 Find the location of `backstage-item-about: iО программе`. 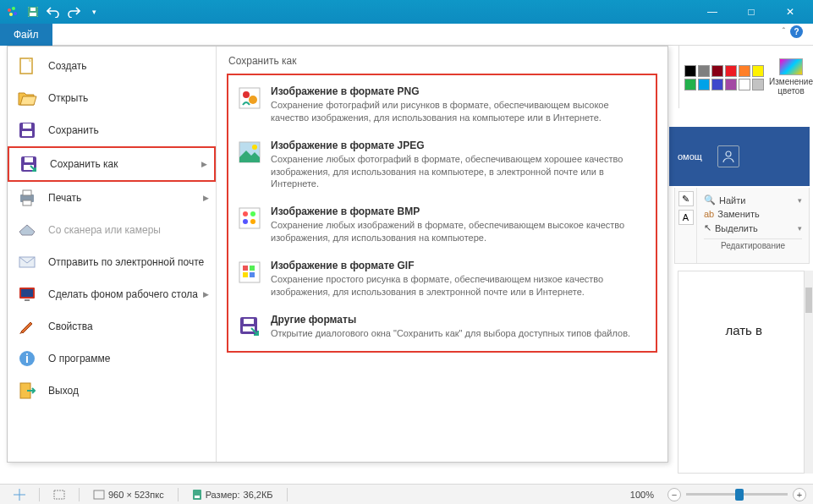

backstage-item-about: iО программе is located at coordinates (112, 359).